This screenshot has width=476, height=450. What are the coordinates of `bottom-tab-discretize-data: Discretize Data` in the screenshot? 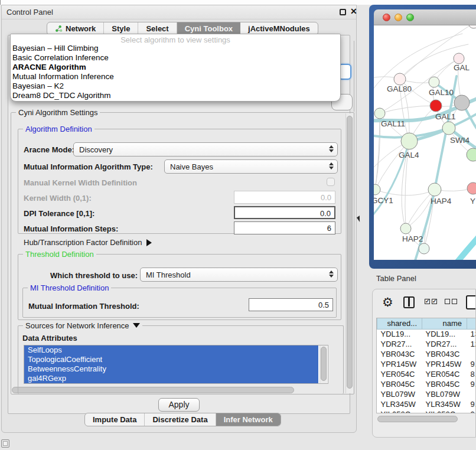 It's located at (180, 419).